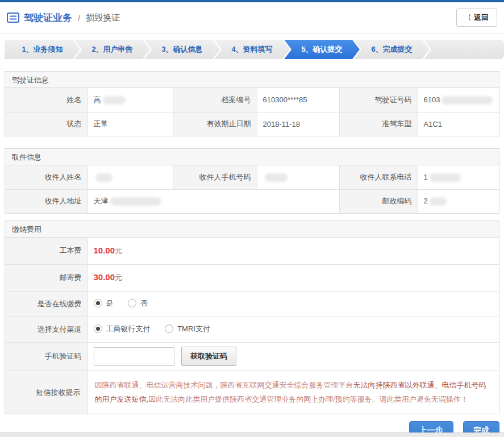 Image resolution: width=504 pixels, height=437 pixels. I want to click on channel-option-icbc: 工商银行支付, so click(122, 329).